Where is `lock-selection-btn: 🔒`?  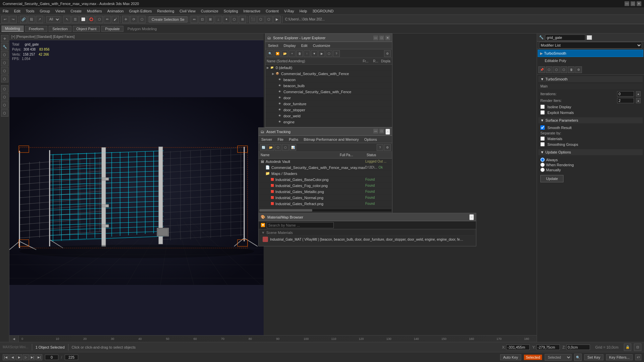 lock-selection-btn: 🔒 is located at coordinates (628, 347).